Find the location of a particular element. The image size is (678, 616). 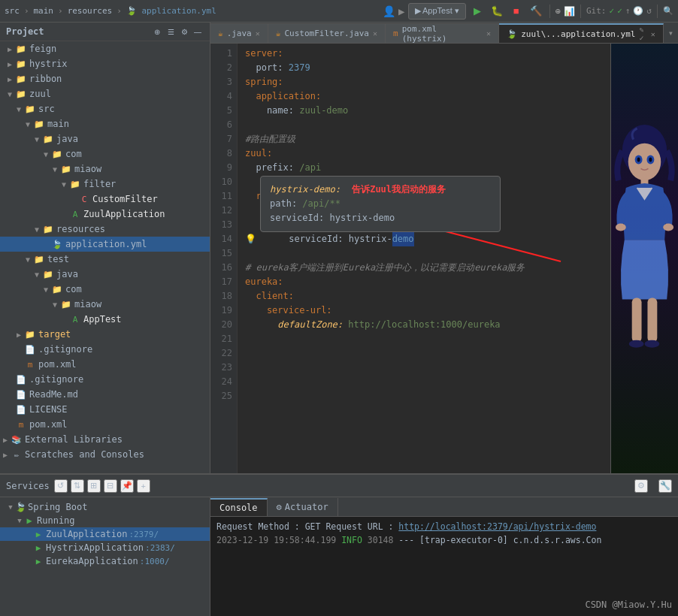

tree-item: 📄 LICENSE is located at coordinates (105, 409).